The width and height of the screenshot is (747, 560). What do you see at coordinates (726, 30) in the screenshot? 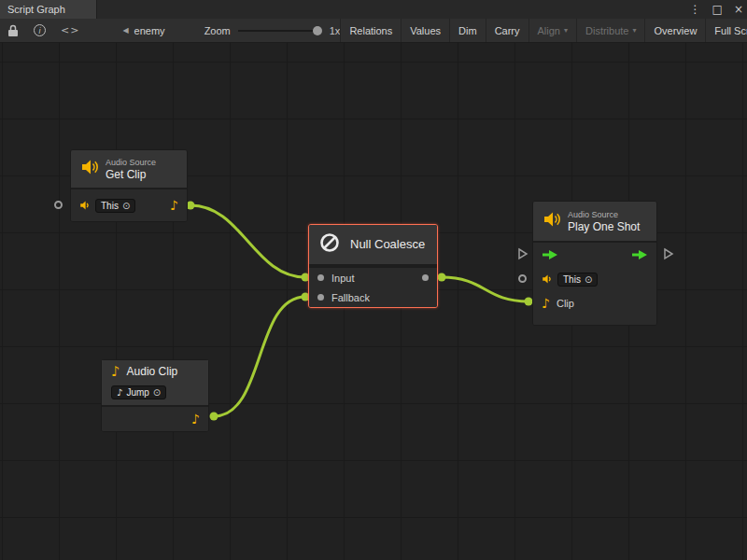
I see `fullscreen-button: Full Screen` at bounding box center [726, 30].